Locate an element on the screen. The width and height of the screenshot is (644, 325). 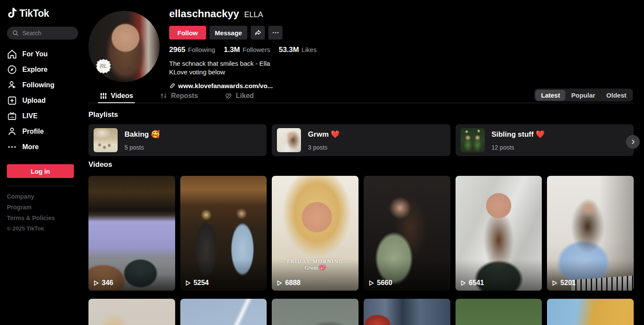
bio-link-text: www.klovefanawards.com/vo... is located at coordinates (225, 86).